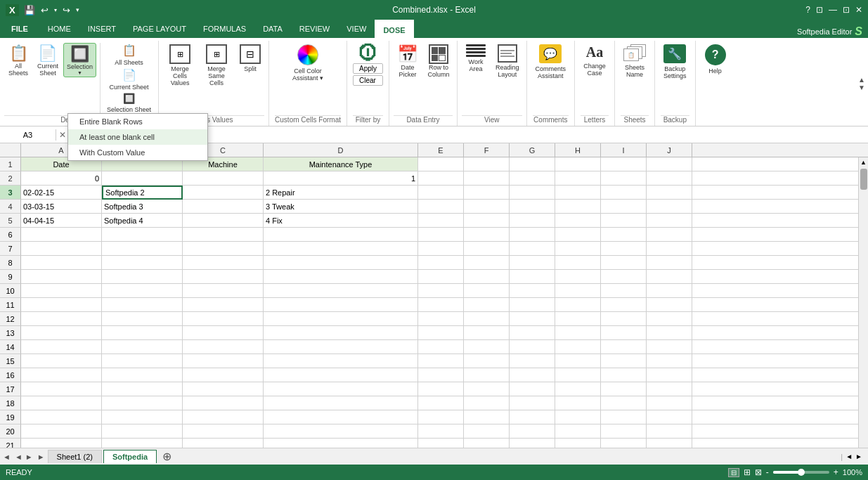 This screenshot has width=868, height=480. What do you see at coordinates (11, 249) in the screenshot?
I see `row-header-7: 7` at bounding box center [11, 249].